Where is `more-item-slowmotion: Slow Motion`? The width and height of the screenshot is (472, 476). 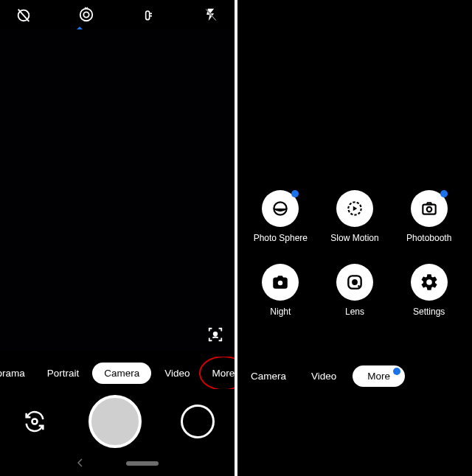
more-item-slowmotion: Slow Motion is located at coordinates (355, 217).